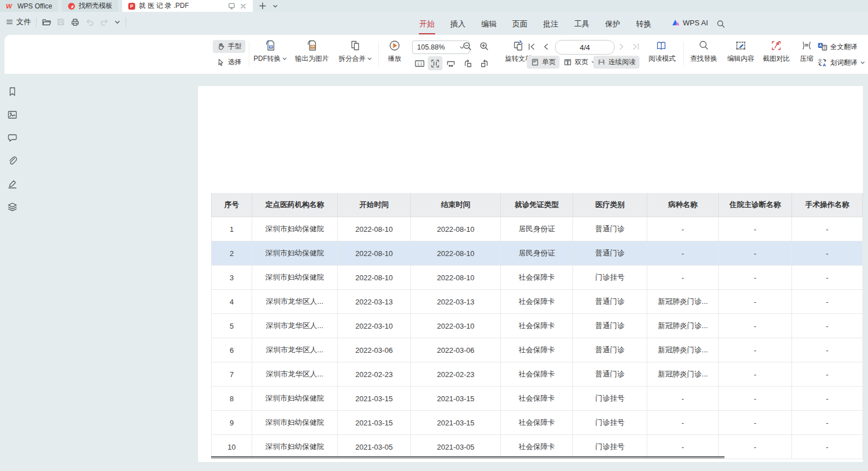 This screenshot has height=471, width=868. What do you see at coordinates (270, 52) in the screenshot?
I see `pdf-convert-button: W PDF转换` at bounding box center [270, 52].